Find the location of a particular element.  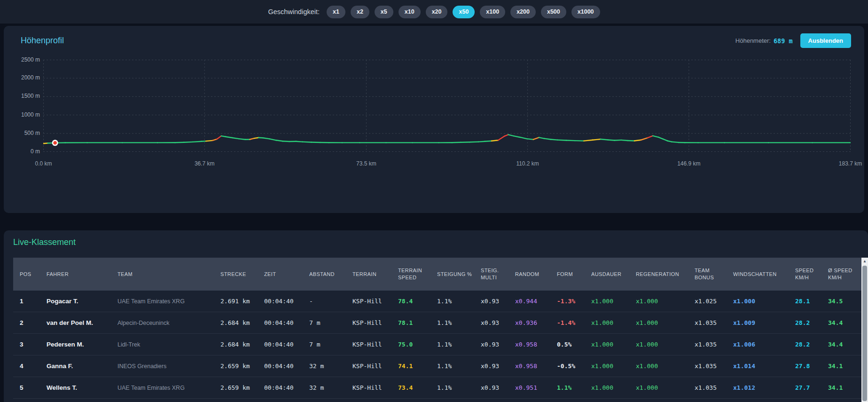

cell-fahrer: Ganna F. is located at coordinates (82, 366).